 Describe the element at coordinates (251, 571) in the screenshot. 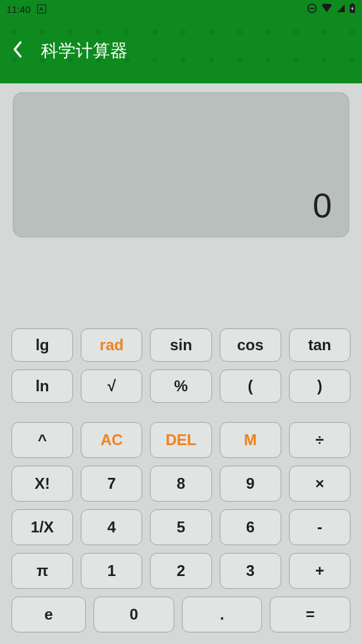

I see `digit-3-button: 3` at that location.